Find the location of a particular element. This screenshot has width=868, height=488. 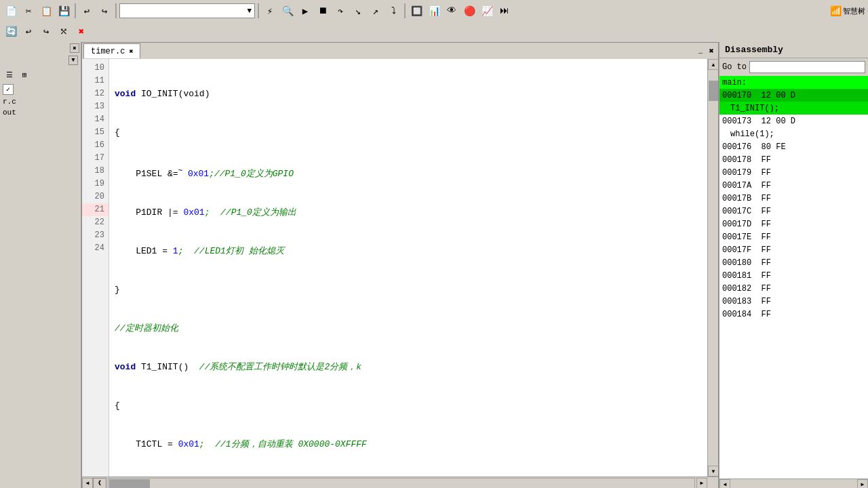

goto-input is located at coordinates (807, 67).